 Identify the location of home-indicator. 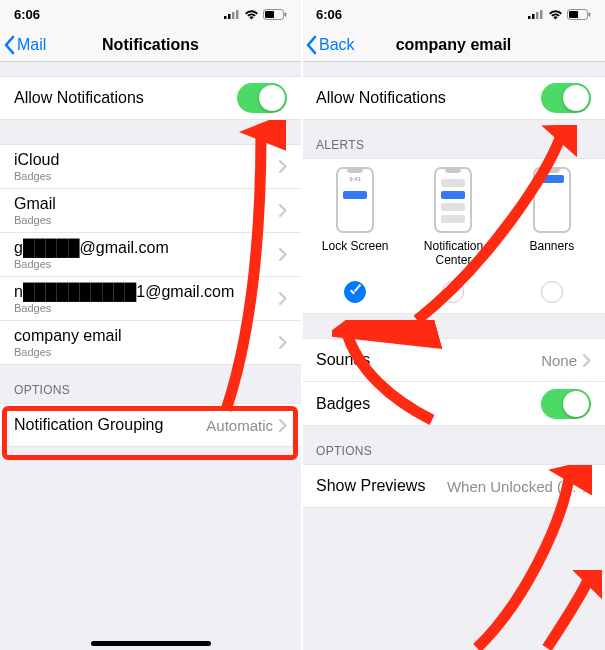
(151, 644).